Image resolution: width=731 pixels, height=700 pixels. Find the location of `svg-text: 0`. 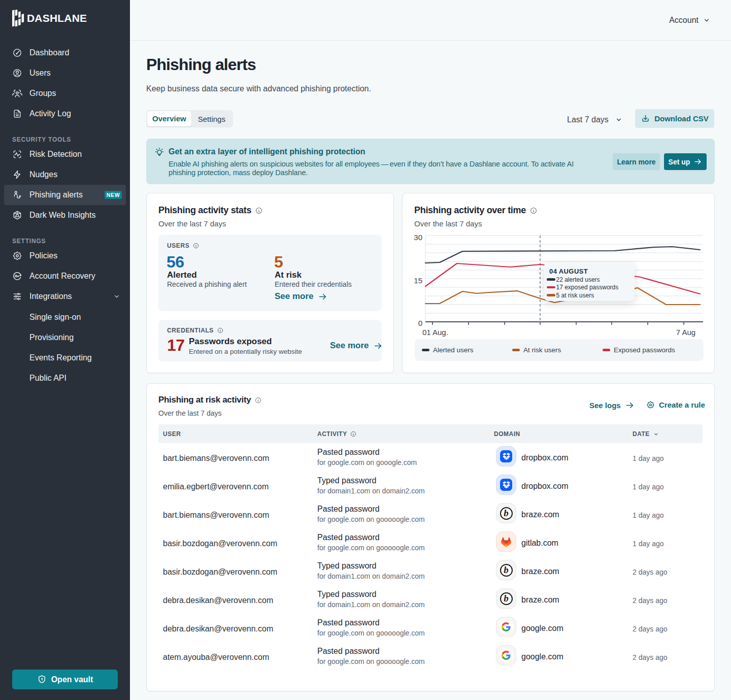

svg-text: 0 is located at coordinates (420, 323).